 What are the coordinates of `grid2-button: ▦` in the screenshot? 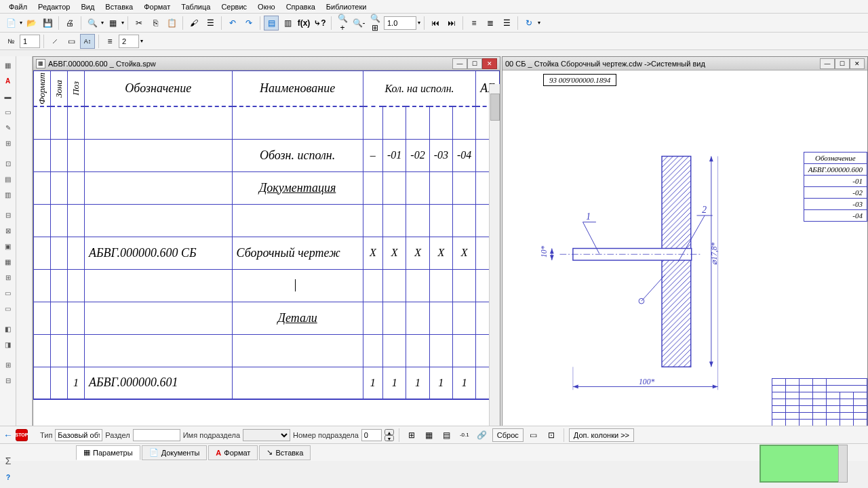 It's located at (429, 435).